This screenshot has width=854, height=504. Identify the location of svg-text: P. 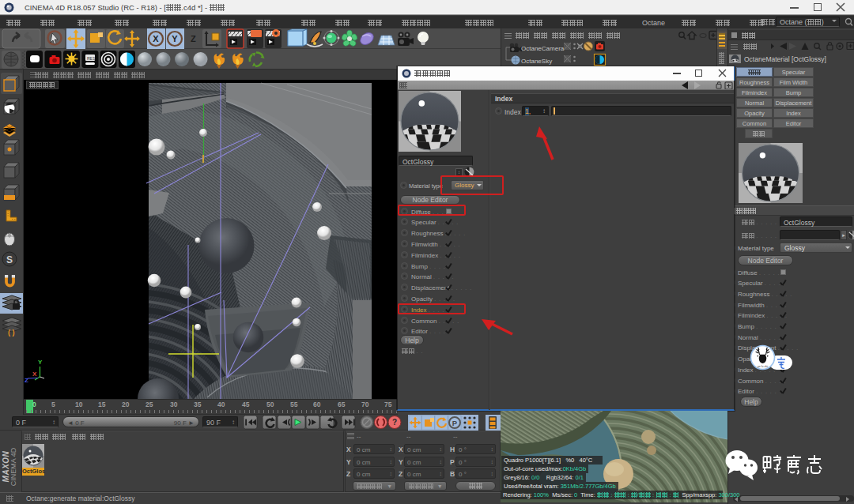
(455, 423).